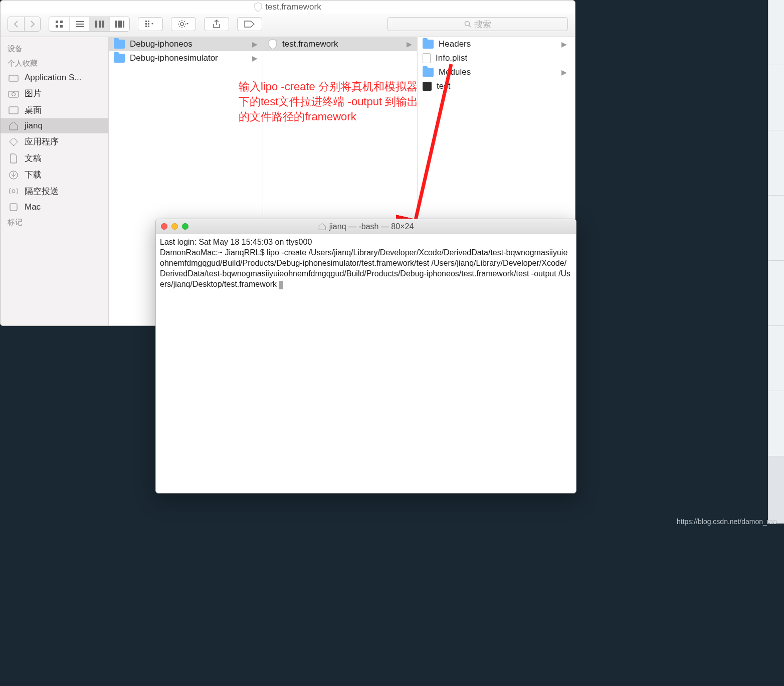 This screenshot has width=784, height=686. What do you see at coordinates (99, 24) in the screenshot?
I see `column-view-button` at bounding box center [99, 24].